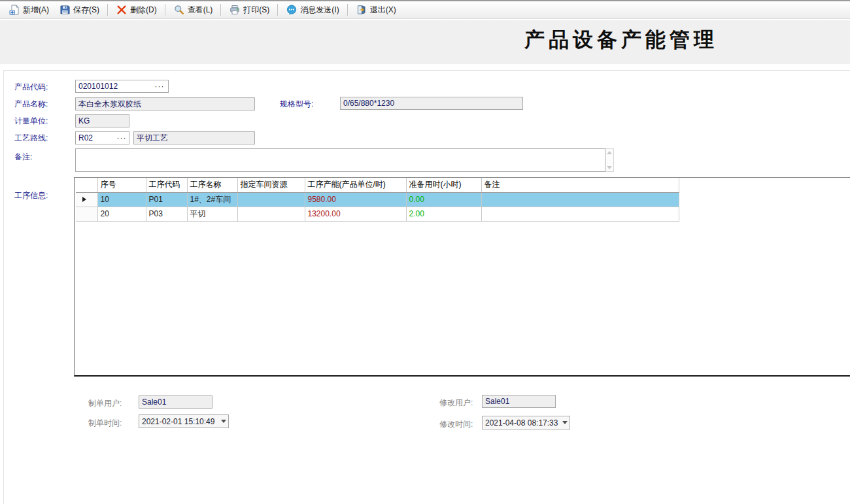 The height and width of the screenshot is (504, 850). Describe the element at coordinates (179, 422) in the screenshot. I see `create-time-value: 2021-02-01 15:10:49` at that location.